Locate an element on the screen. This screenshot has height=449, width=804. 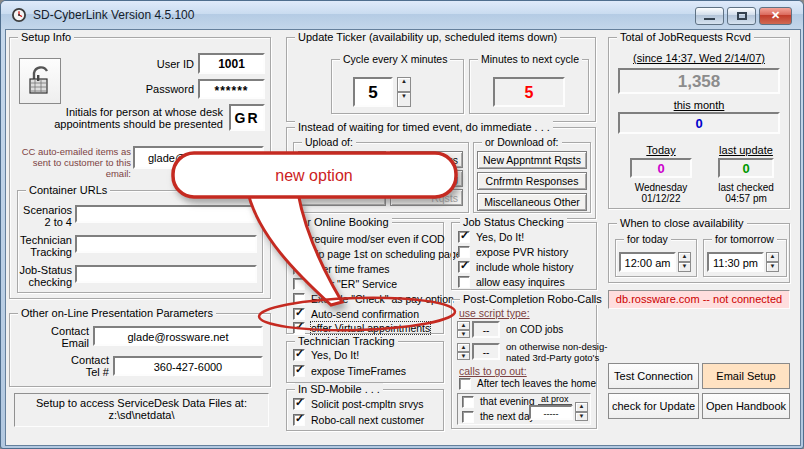
upload-button-6-disabled: Rqsts is located at coordinates (426, 198).